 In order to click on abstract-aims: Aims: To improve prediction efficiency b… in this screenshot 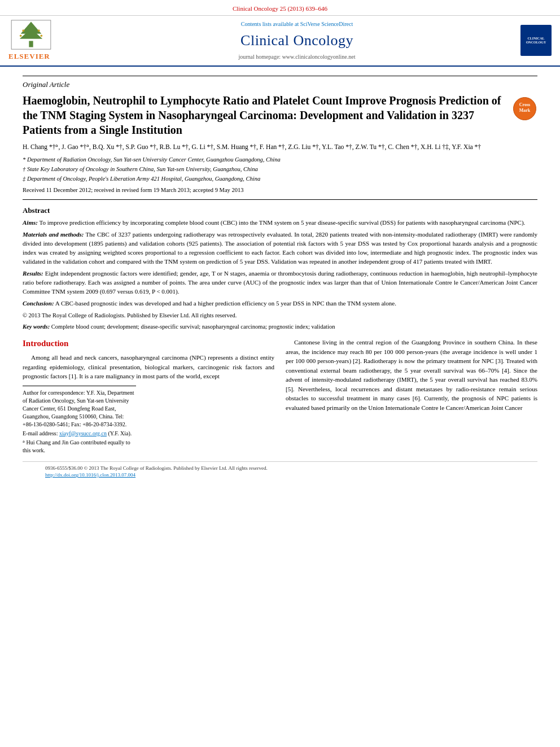, I will do `click(280, 223)`.